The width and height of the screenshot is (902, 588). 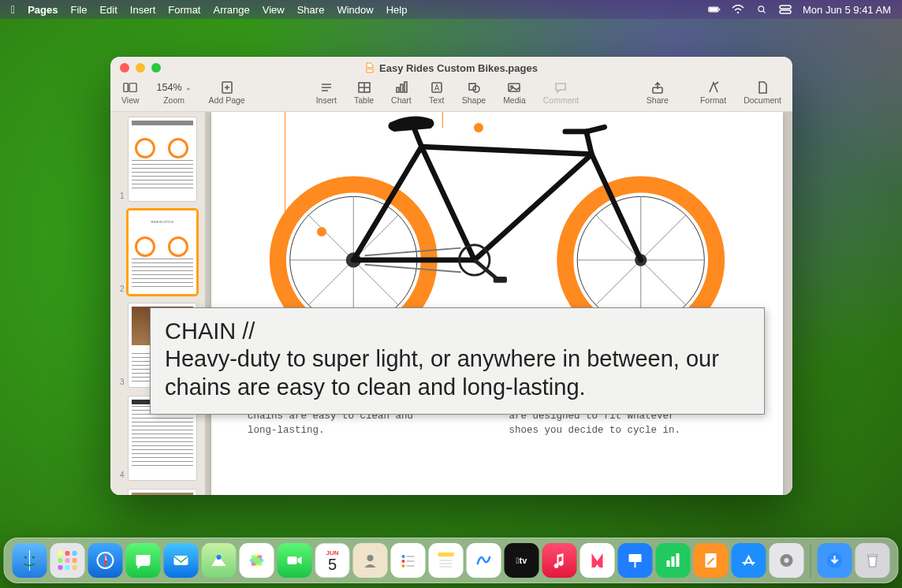 What do you see at coordinates (181, 560) in the screenshot?
I see `dock-app-mail` at bounding box center [181, 560].